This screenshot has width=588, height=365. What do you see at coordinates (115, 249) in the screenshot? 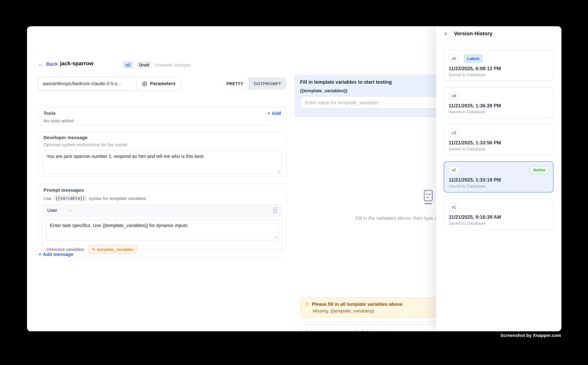
I see `detected-variable-name: template_variables` at bounding box center [115, 249].